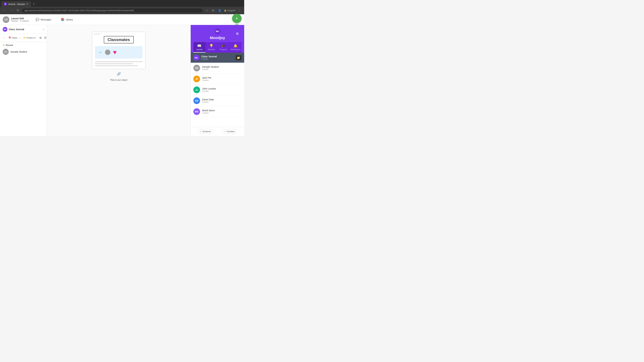 Image resolution: width=644 pixels, height=362 pixels. Describe the element at coordinates (196, 68) in the screenshot. I see `student-row-avatar-0: SS` at that location.